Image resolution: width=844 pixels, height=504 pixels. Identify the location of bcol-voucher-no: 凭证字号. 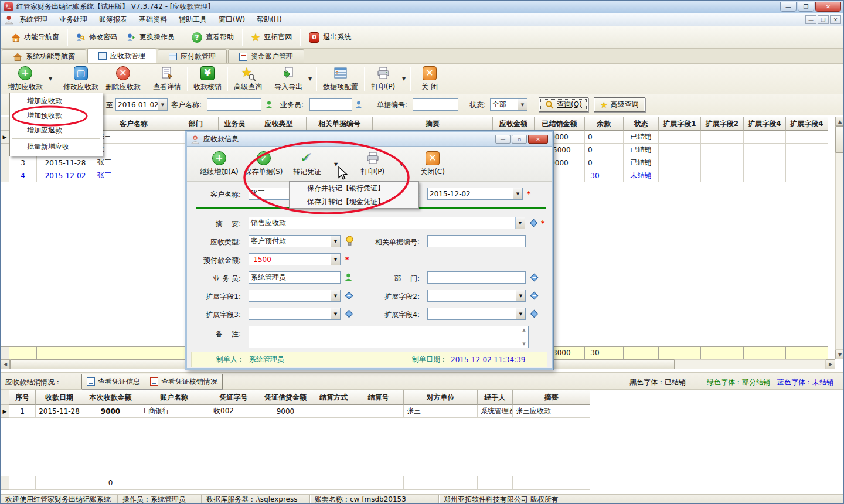
(234, 397).